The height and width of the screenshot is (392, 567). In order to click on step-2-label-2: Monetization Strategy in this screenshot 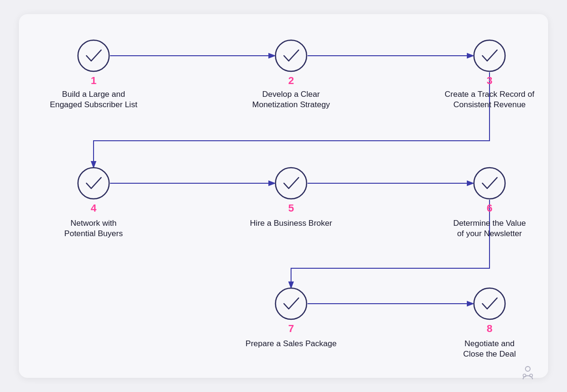, I will do `click(291, 105)`.